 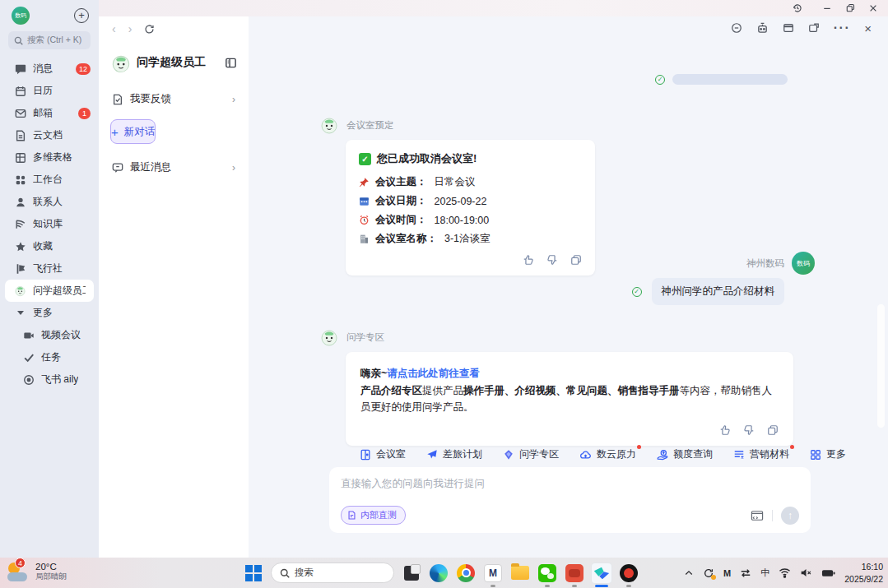 I want to click on weather-widget: 4 20°C 局部晴朗, so click(x=36, y=572).